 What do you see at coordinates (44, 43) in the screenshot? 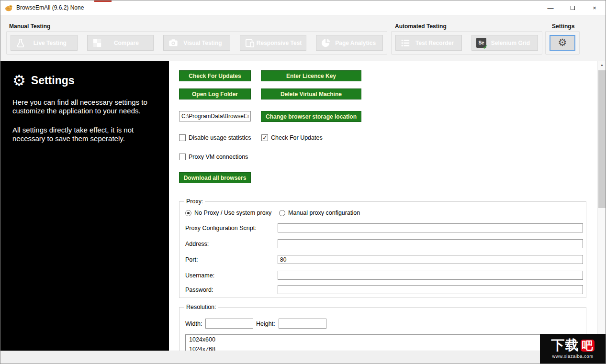
I see `live-testing-button: Live Testing` at bounding box center [44, 43].